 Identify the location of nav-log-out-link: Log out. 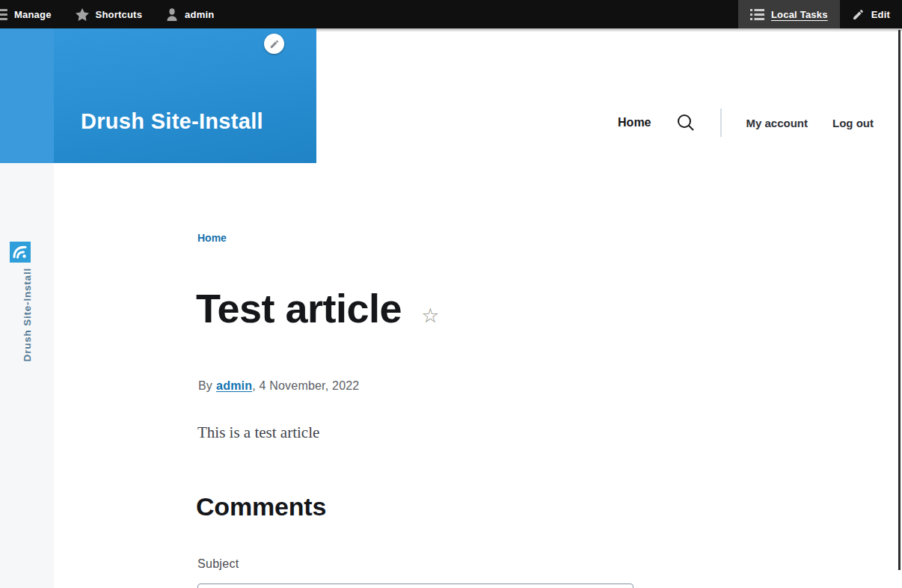
(853, 123).